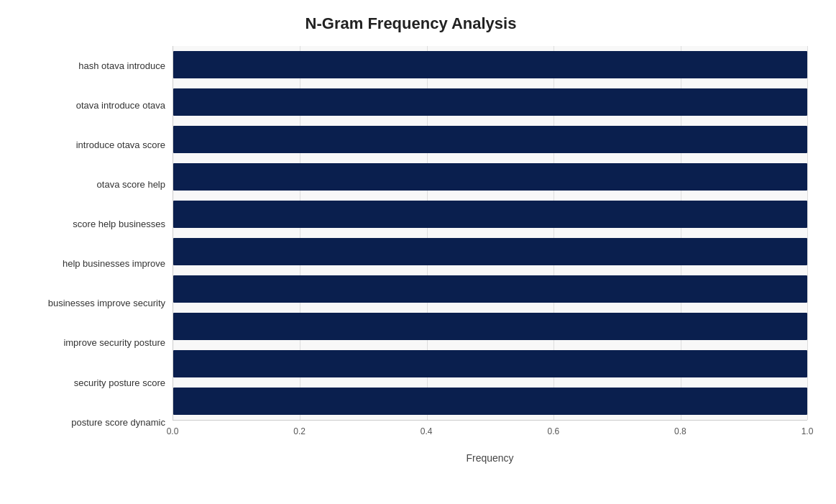  What do you see at coordinates (90, 106) in the screenshot?
I see `y-label: otava introduce otava` at bounding box center [90, 106].